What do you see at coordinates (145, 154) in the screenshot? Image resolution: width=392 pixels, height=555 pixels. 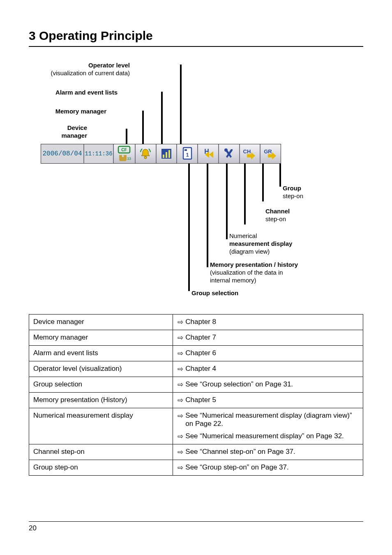 I see `toolbar-bell-icon` at bounding box center [145, 154].